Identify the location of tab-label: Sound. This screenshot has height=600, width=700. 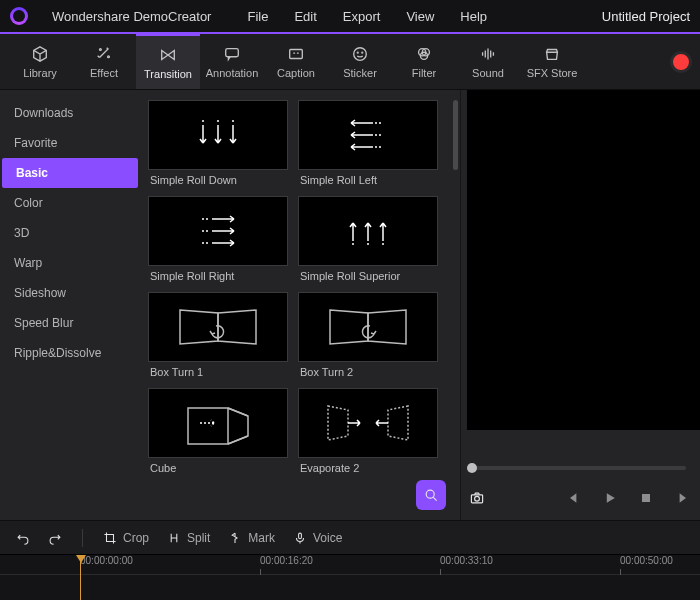
(488, 73).